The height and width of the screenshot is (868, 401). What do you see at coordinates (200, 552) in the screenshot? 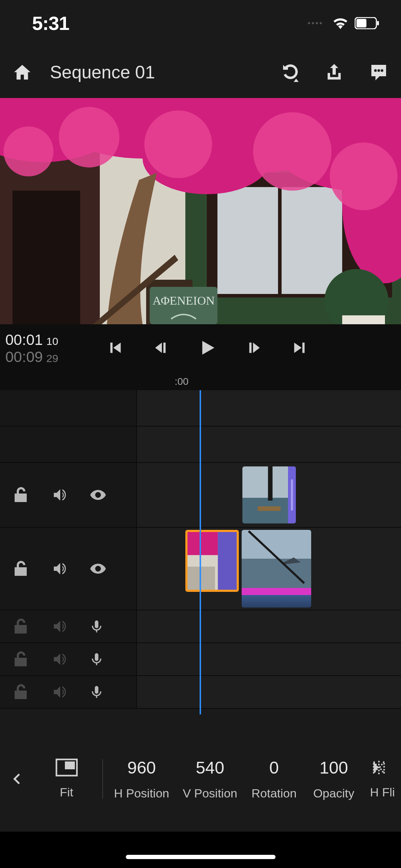
I see `playhead` at bounding box center [200, 552].